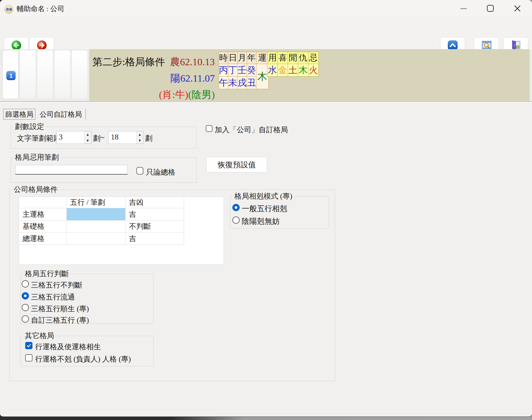 The width and height of the screenshot is (532, 420). Describe the element at coordinates (155, 238) in the screenshot. I see `total-result-cell: 吉` at that location.